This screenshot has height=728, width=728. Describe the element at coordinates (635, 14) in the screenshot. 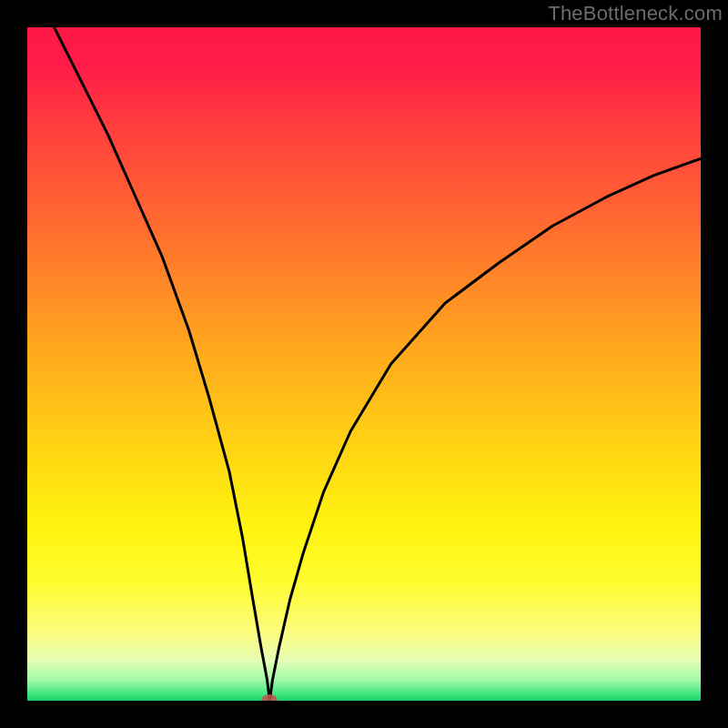

I see `watermark-text: TheBottleneck.com` at that location.